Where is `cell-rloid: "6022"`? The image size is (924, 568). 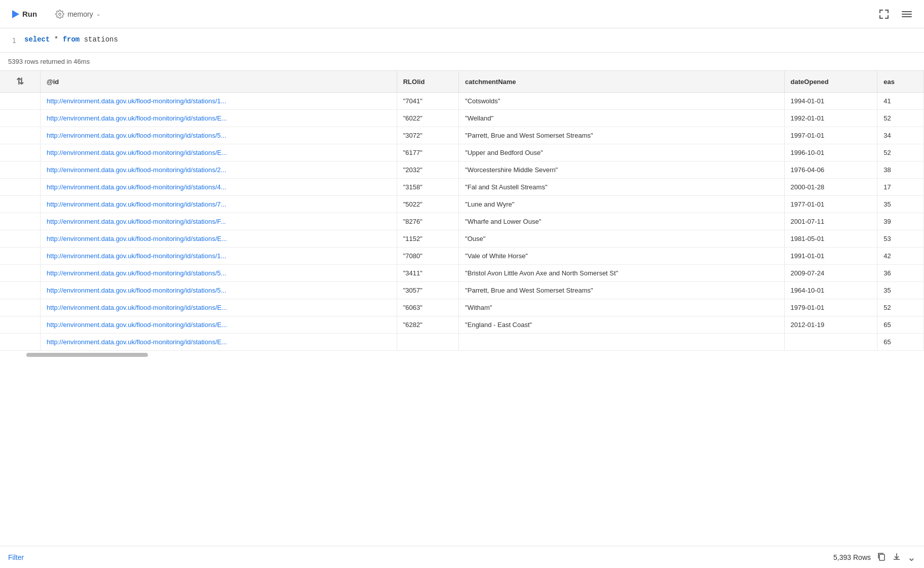 cell-rloid: "6022" is located at coordinates (428, 118).